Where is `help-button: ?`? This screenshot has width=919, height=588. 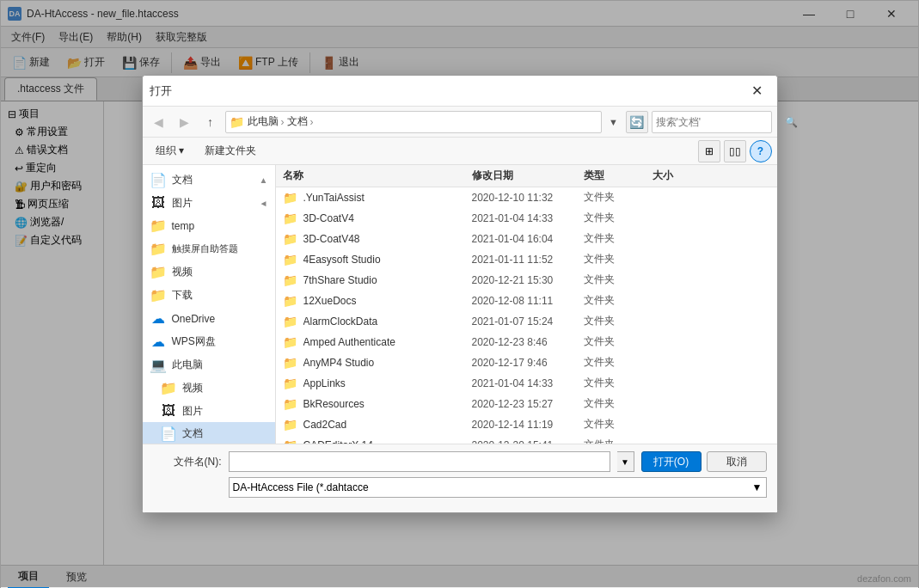 help-button: ? is located at coordinates (761, 151).